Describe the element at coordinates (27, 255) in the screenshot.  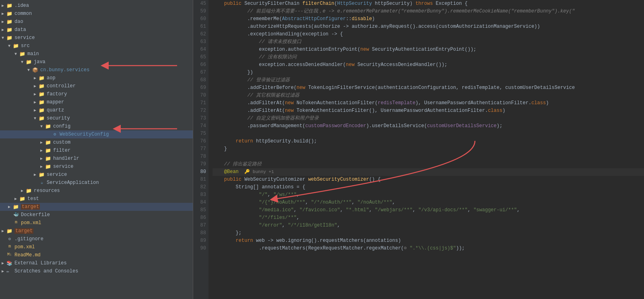
I see `item-label: ReadMe.md` at that location.